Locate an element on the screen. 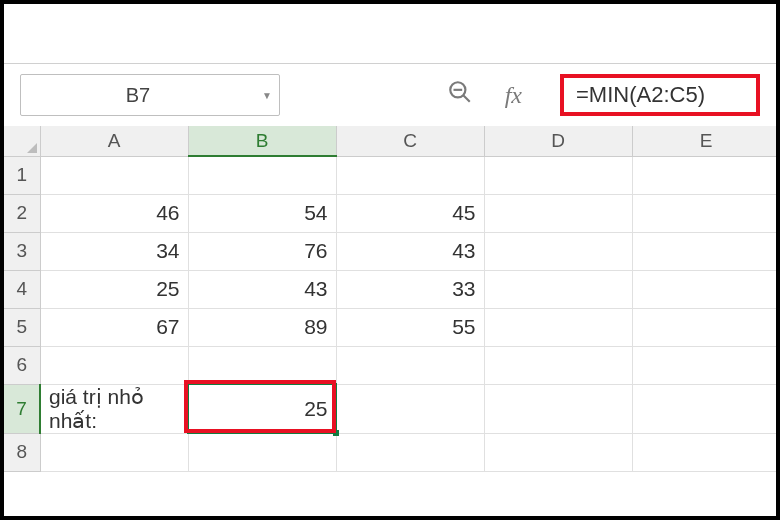 This screenshot has height=520, width=780. cell-D4 is located at coordinates (558, 289).